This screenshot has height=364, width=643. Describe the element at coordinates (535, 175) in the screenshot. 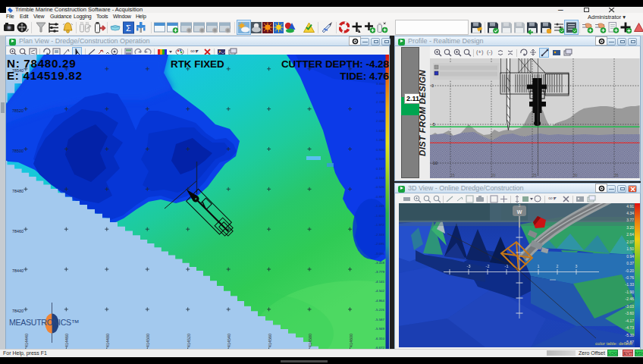

I see `svg-text: 25` at that location.